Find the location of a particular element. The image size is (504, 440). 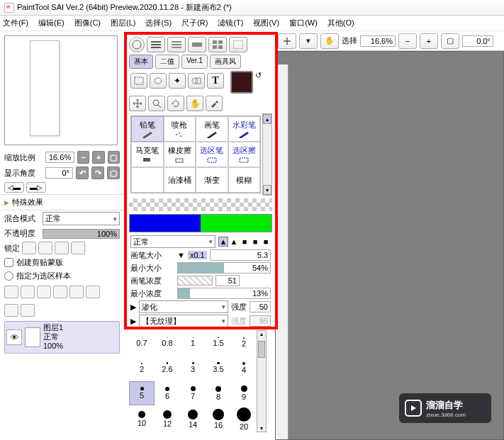

dot-3-0: 10 is located at coordinates (142, 419).